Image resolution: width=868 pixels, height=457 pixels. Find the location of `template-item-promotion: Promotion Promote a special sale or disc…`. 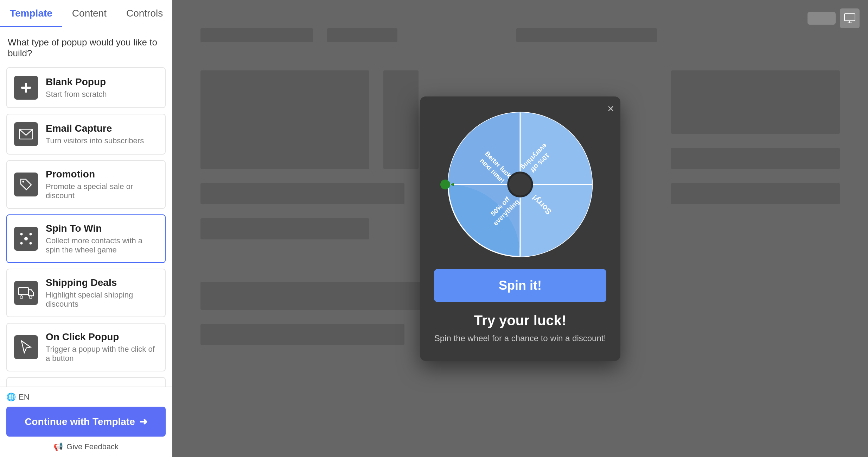

template-item-promotion: Promotion Promote a special sale or disc… is located at coordinates (86, 184).